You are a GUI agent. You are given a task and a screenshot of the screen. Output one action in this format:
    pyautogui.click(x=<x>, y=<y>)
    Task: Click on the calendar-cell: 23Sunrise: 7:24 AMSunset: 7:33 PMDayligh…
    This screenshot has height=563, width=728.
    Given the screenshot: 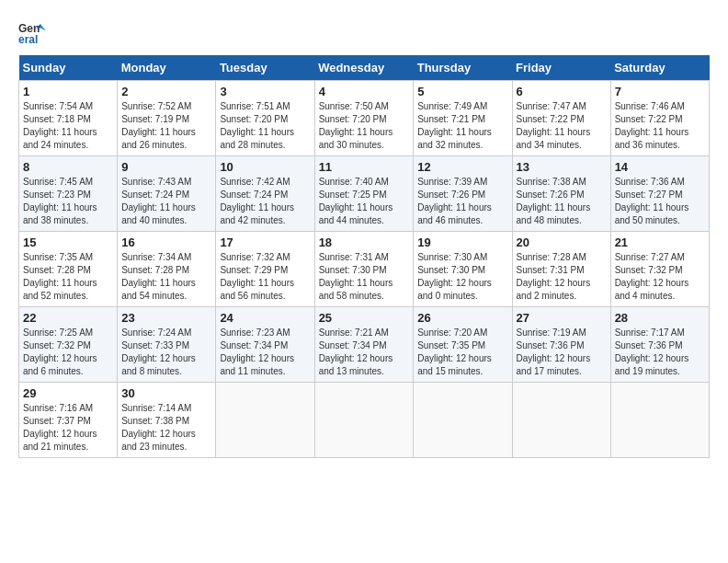 What is the action you would take?
    pyautogui.click(x=167, y=345)
    